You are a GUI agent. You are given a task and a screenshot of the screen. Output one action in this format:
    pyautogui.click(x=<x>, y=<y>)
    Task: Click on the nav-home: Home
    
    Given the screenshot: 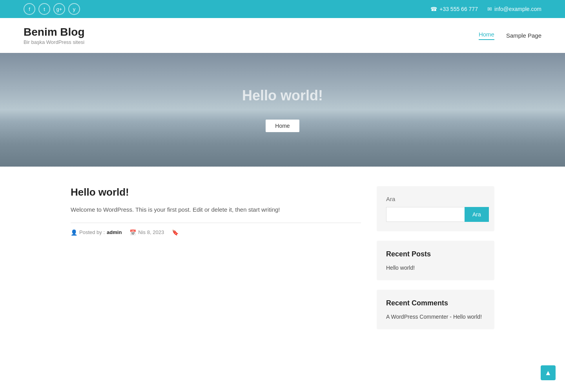 What is the action you would take?
    pyautogui.click(x=487, y=35)
    